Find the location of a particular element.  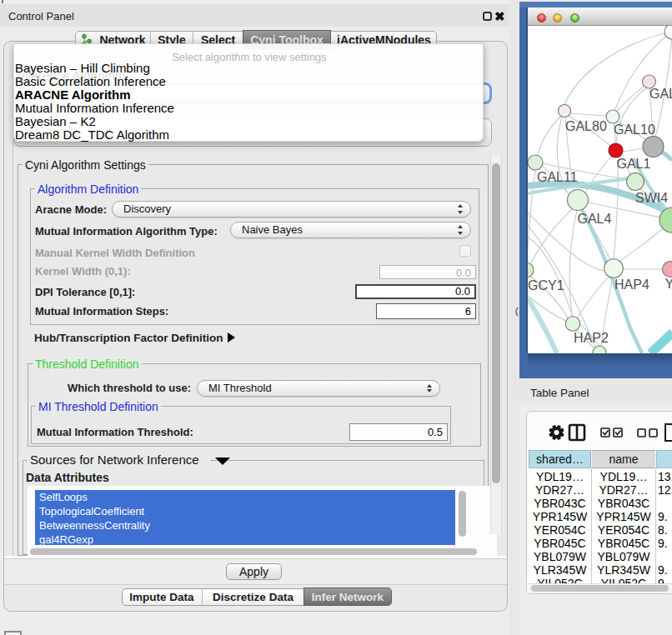

svg-text: Y is located at coordinates (669, 283).